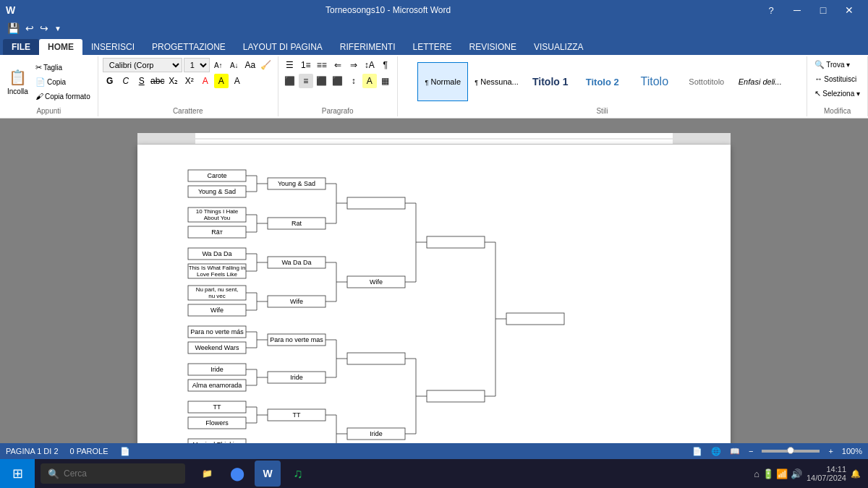  Describe the element at coordinates (221, 81) in the screenshot. I see `highlight-button: A` at that location.